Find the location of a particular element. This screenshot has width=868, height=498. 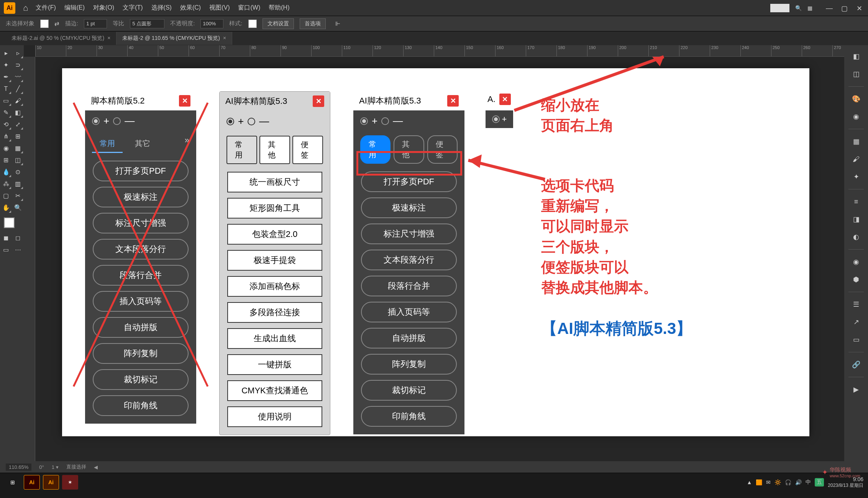

tab-other: 其它 is located at coordinates (143, 144).